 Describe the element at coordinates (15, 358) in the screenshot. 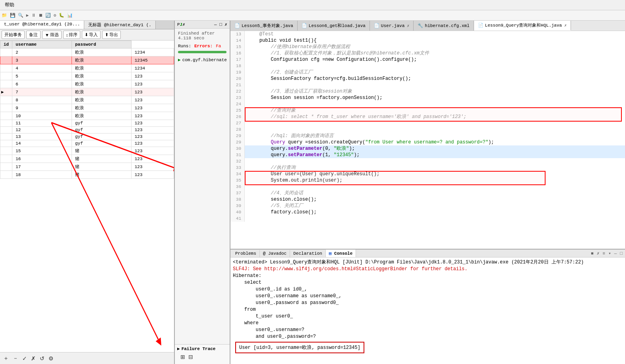

I see `btn-remove: －` at that location.